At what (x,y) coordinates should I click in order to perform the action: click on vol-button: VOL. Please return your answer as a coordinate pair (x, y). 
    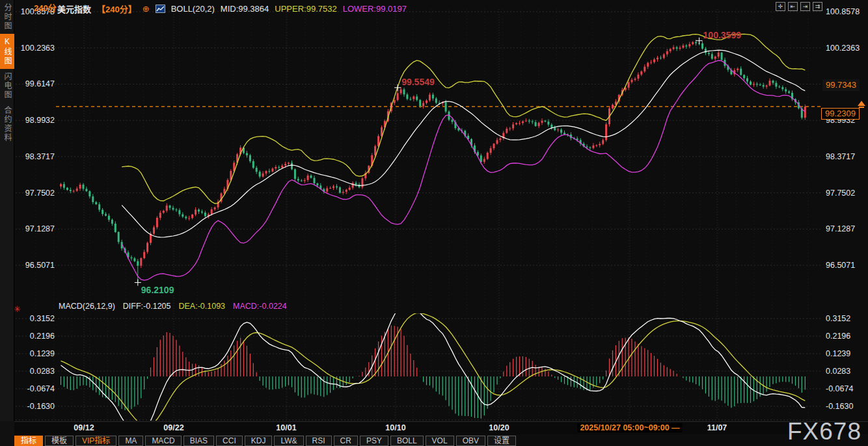
    Looking at the image, I should click on (440, 441).